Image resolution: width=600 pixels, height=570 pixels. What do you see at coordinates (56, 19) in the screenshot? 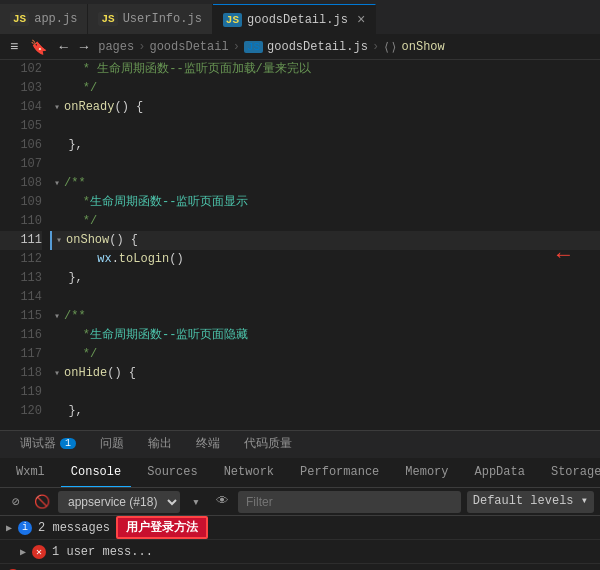
I see `tab-label-appjs: app.js` at bounding box center [56, 19].